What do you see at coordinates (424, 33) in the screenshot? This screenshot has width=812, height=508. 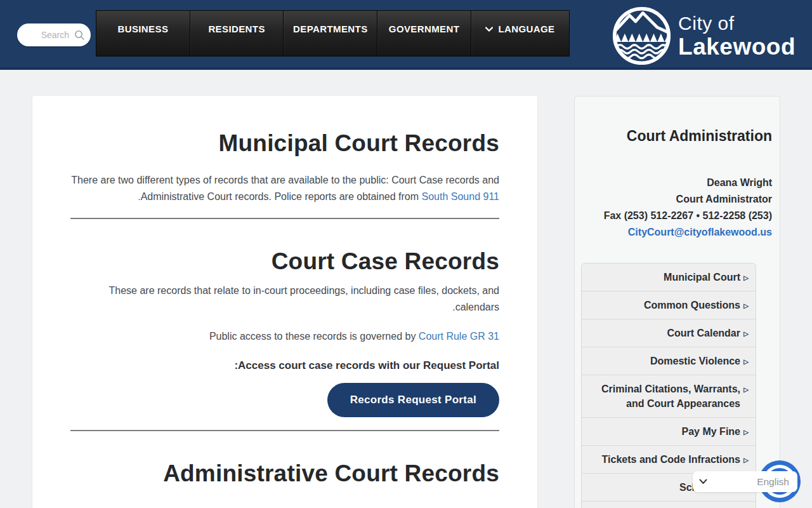 I see `nav-item-government: GOVERNMENT` at bounding box center [424, 33].